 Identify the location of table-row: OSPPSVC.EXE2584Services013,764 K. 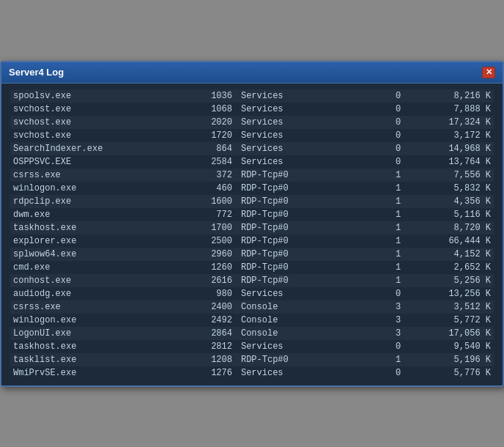
(252, 162).